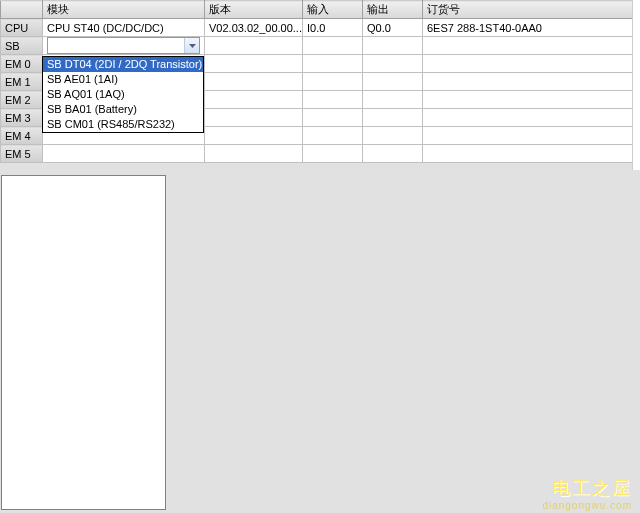 The image size is (640, 513). I want to click on row-header: SB, so click(22, 46).